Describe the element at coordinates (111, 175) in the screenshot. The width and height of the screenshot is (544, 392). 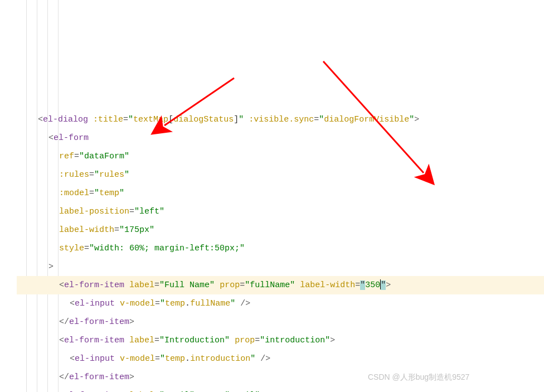
I see `code-token: rules` at that location.